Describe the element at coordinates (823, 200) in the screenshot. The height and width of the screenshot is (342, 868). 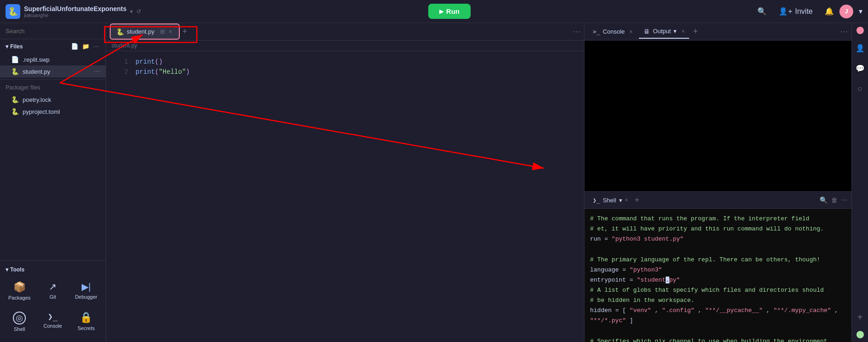
I see `shell-search-button: 🔍` at that location.